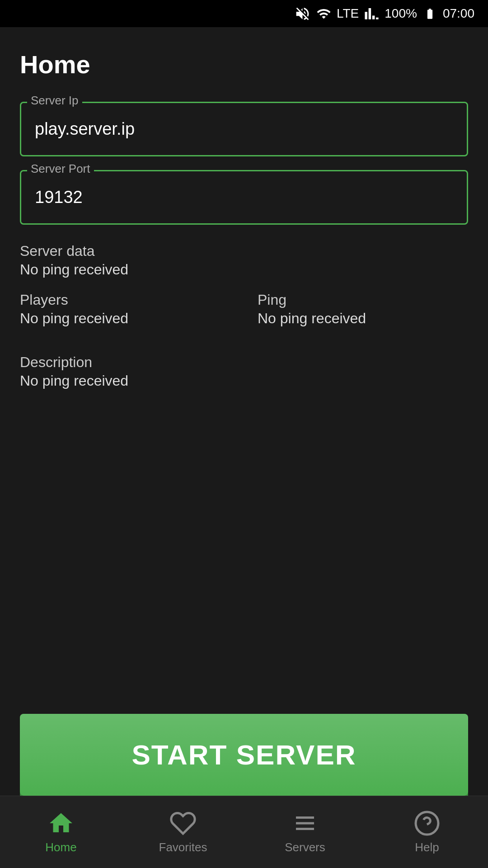 This screenshot has width=488, height=868. What do you see at coordinates (305, 847) in the screenshot?
I see `nav-servers-label: Servers` at bounding box center [305, 847].